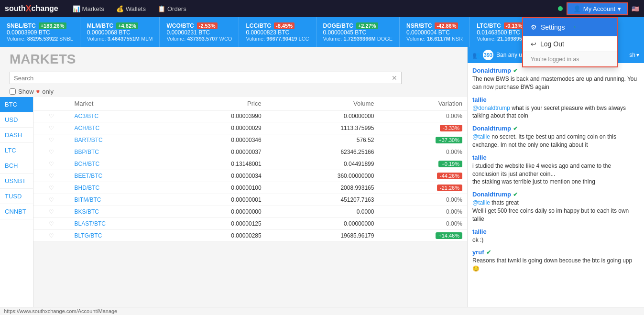 The image size is (644, 315). What do you see at coordinates (435, 32) in the screenshot?
I see `ticker-item: NSR/BTC -42.86% 0.00000004 BTC Volume: 1…` at bounding box center [435, 32].